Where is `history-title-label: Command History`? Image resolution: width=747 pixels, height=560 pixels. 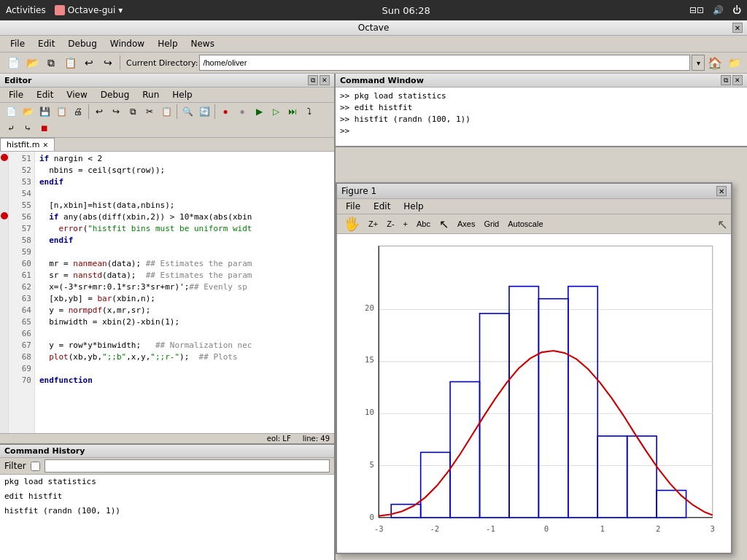 history-title-label: Command History is located at coordinates (44, 451).